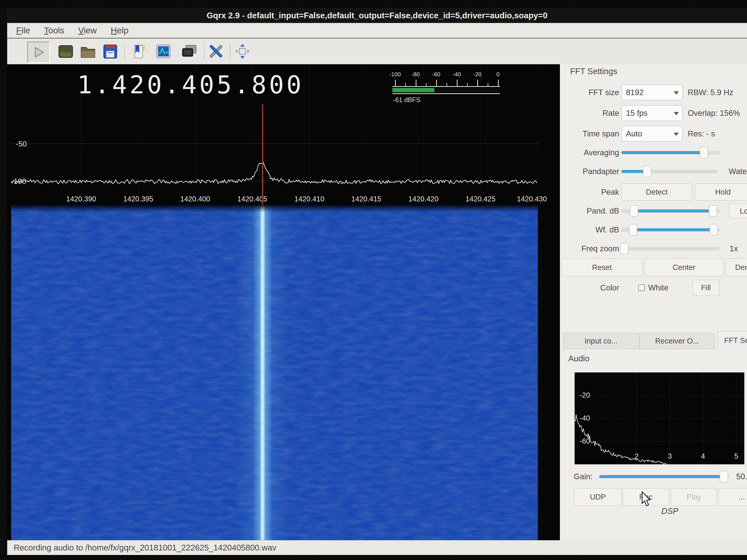 This screenshot has height=560, width=747. I want to click on fft-size-combo: 8192, so click(652, 92).